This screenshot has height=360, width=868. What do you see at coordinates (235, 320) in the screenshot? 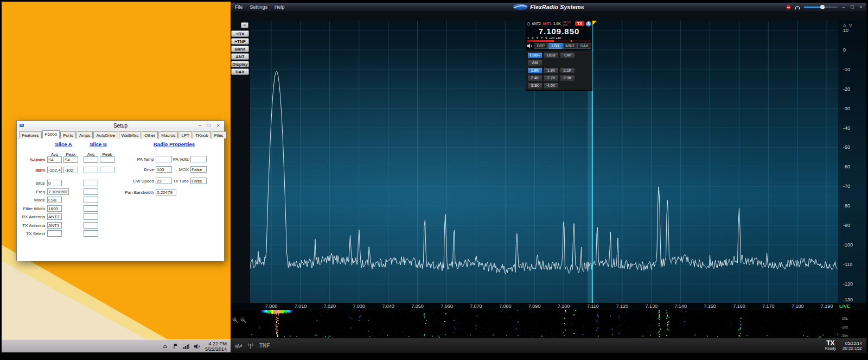
I see `zoom-in-icon` at bounding box center [235, 320].